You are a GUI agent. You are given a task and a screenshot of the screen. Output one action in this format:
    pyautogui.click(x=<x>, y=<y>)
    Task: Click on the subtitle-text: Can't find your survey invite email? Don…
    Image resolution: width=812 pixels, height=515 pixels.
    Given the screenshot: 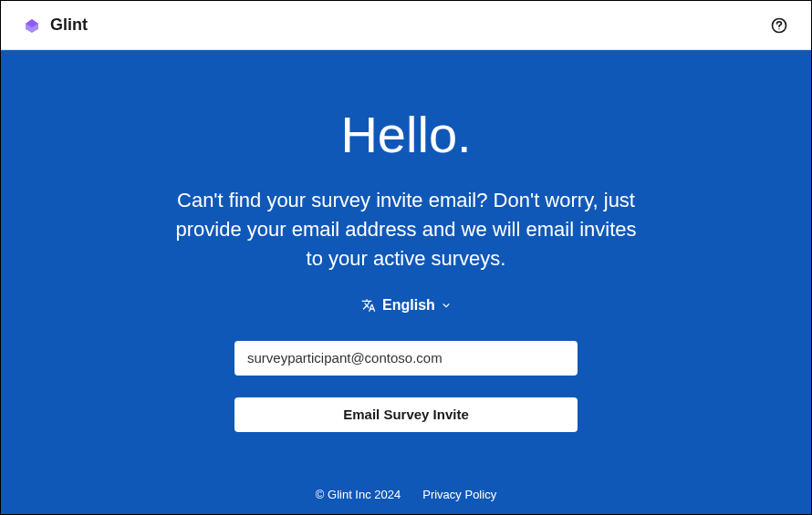 What is the action you would take?
    pyautogui.click(x=406, y=230)
    